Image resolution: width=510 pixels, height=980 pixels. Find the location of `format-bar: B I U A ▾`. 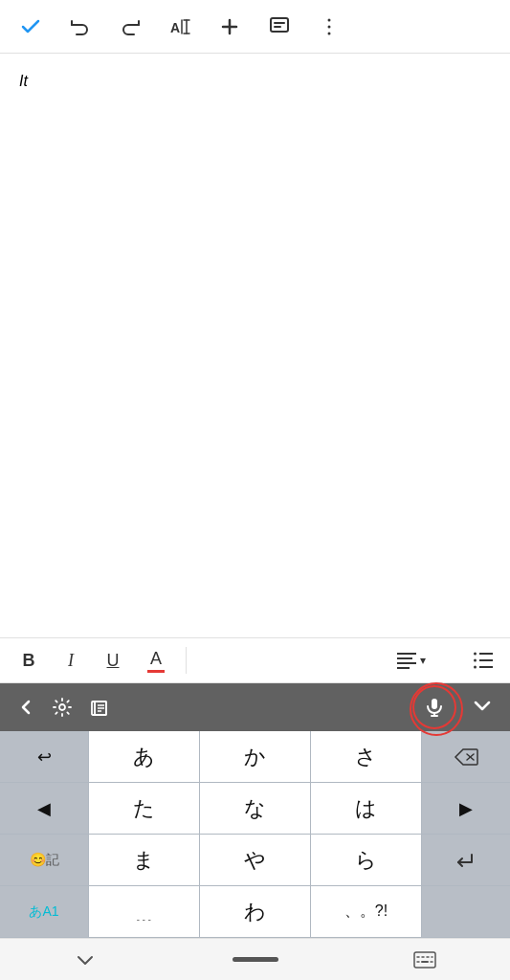

format-bar: B I U A ▾ is located at coordinates (255, 660).